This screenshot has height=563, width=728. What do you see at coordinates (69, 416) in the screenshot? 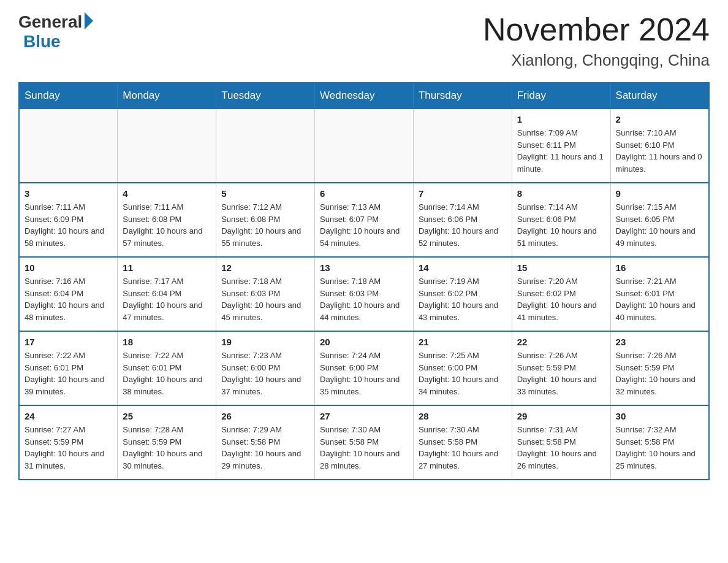
I see `day-number: 24` at bounding box center [69, 416].